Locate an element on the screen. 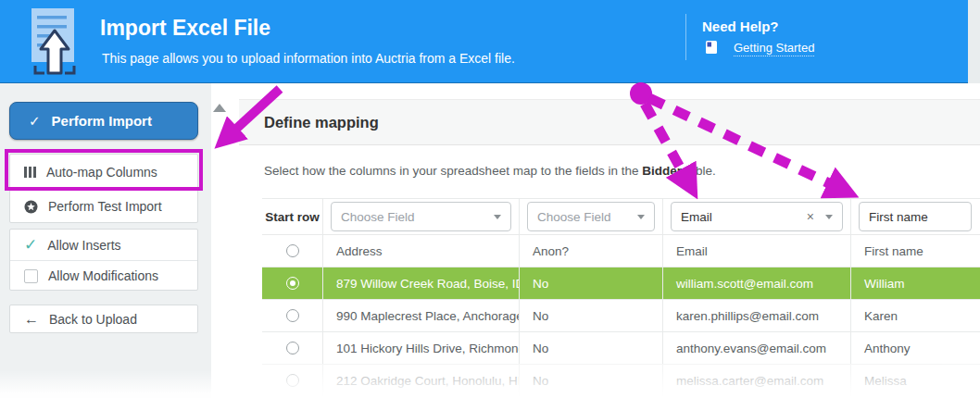 This screenshot has height=398, width=980. field-select-email: Email × is located at coordinates (757, 217).